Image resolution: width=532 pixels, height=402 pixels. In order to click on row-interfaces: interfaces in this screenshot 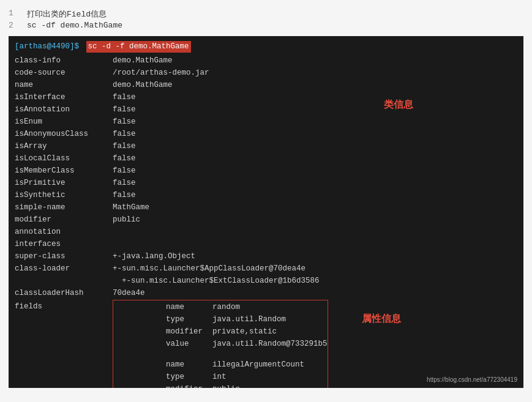, I will do `click(266, 245)`.